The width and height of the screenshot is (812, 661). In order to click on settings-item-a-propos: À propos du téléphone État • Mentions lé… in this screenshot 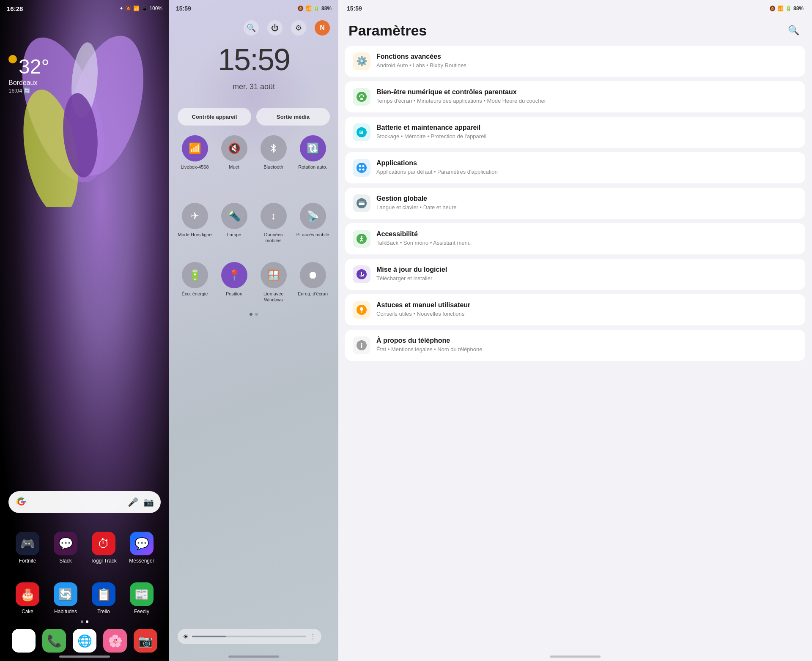, I will do `click(575, 345)`.